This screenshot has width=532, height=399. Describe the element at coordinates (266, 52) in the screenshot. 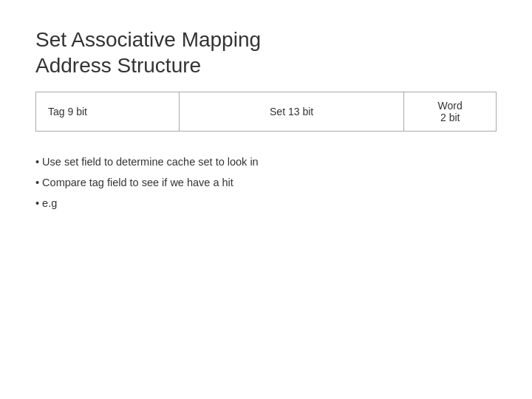

I see `page-title: Set Associative Mapping Address Structur…` at that location.